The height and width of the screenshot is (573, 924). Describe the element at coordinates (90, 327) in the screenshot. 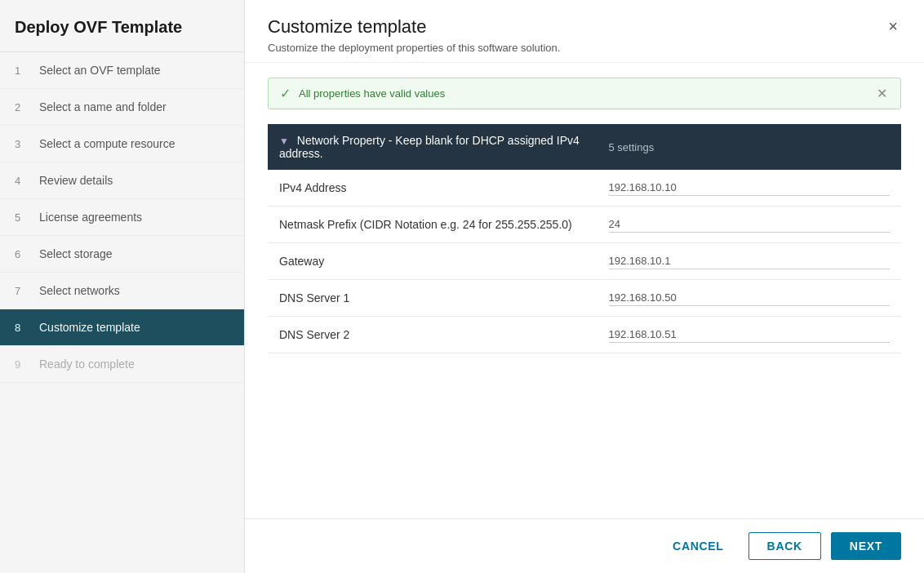

I see `sidebar-item-label: Customize template` at that location.